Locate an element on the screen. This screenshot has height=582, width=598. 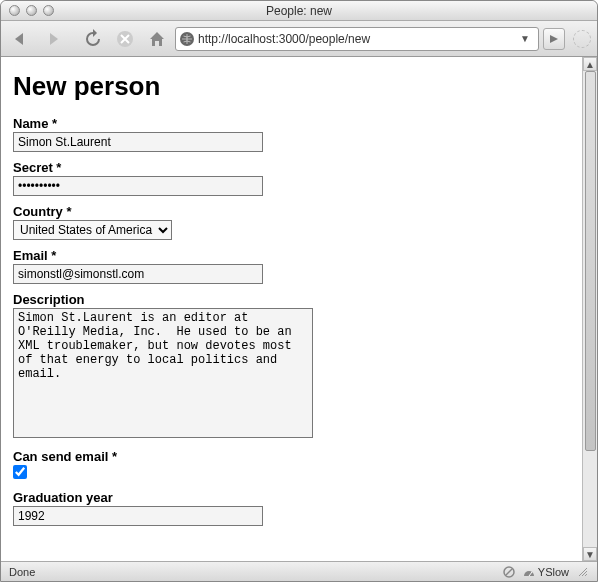
status-bar: Done YSlow is located at coordinates (299, 571).